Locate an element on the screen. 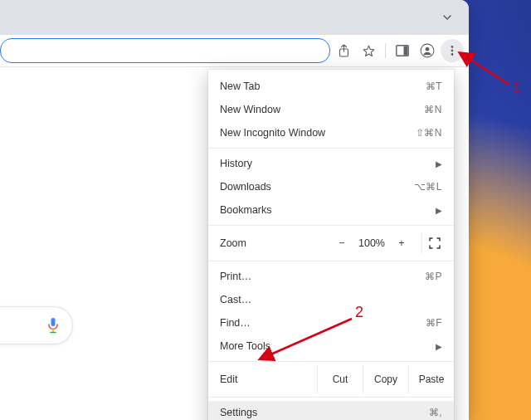  menu-item-edit: Edit Cut Copy Paste is located at coordinates (331, 379).